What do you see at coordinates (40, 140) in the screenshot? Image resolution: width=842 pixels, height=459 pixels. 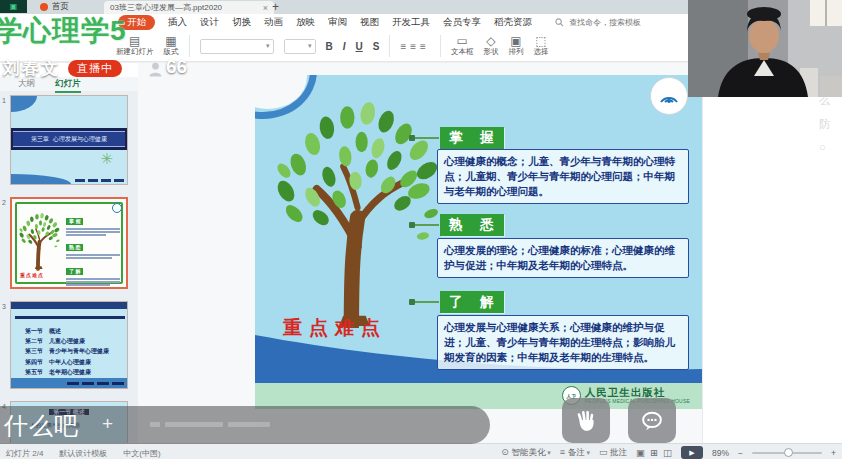 I see `thumb1-chapter: 第三章` at bounding box center [40, 140].